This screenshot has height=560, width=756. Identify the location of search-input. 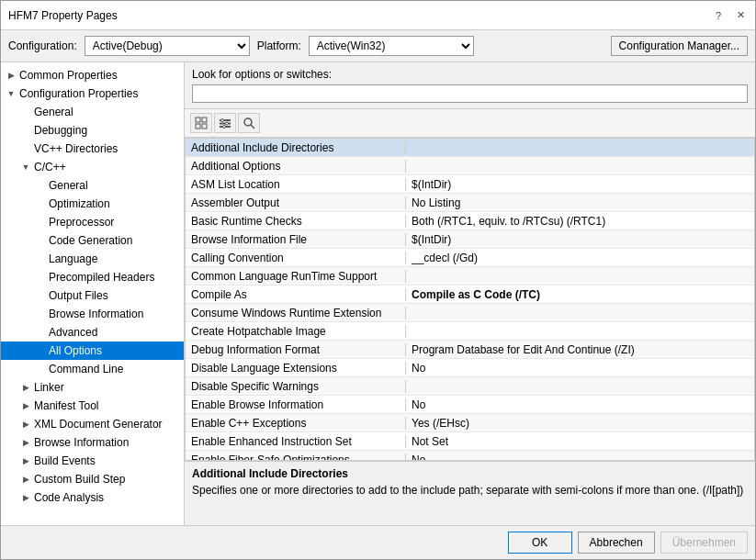
(470, 94).